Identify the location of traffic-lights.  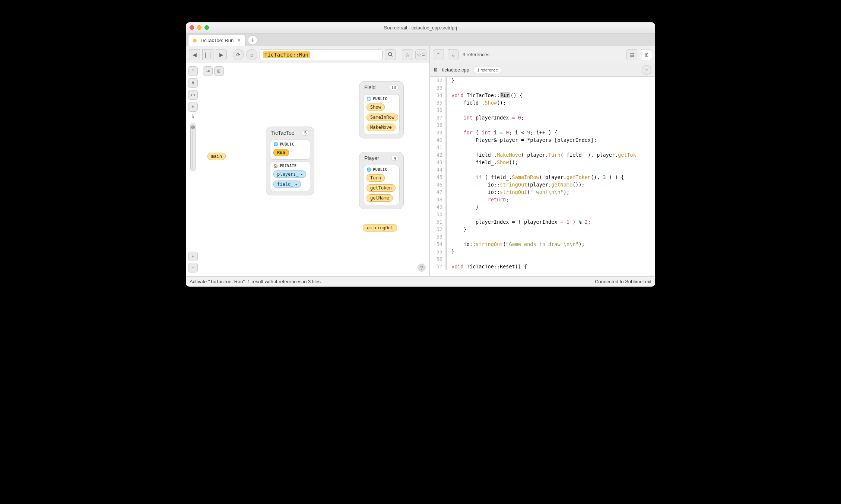
(199, 28).